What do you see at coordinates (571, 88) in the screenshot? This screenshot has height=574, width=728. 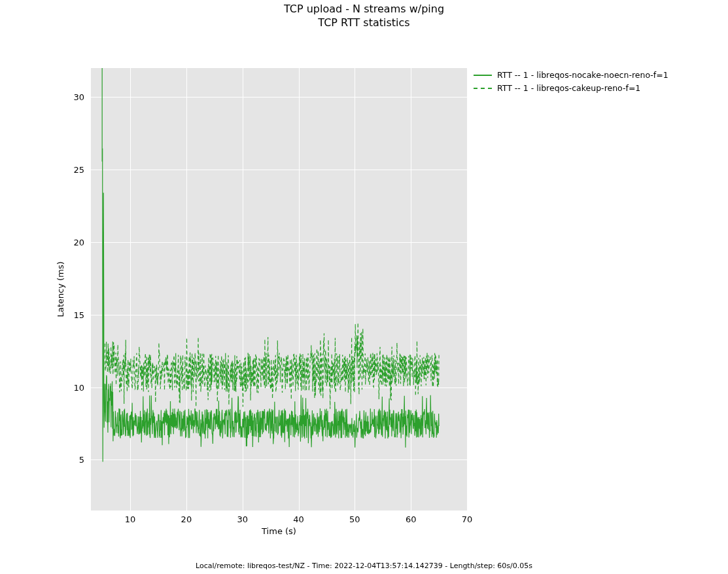 I see `legend-item: RTT -- 1 - libreqos-cakeup-reno-f=1` at bounding box center [571, 88].